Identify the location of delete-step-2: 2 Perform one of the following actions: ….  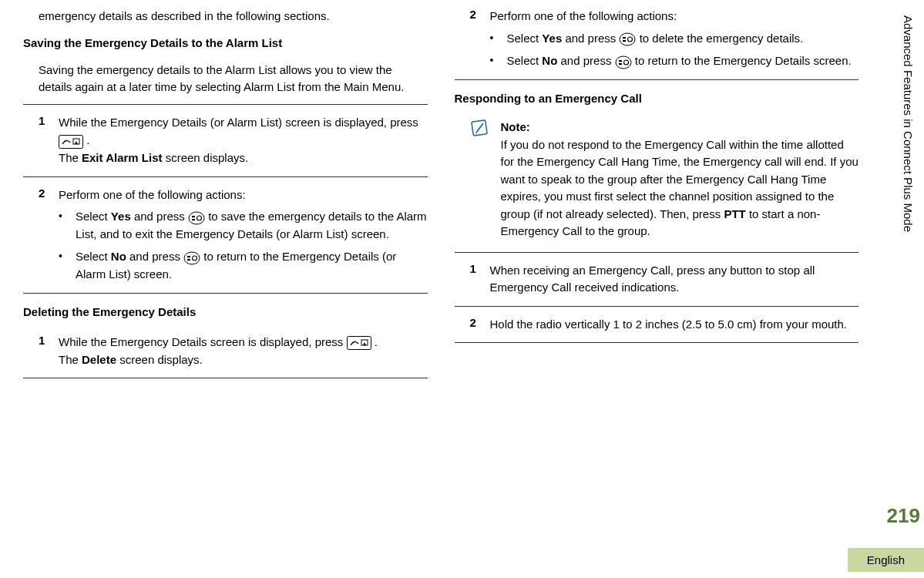
(657, 44).